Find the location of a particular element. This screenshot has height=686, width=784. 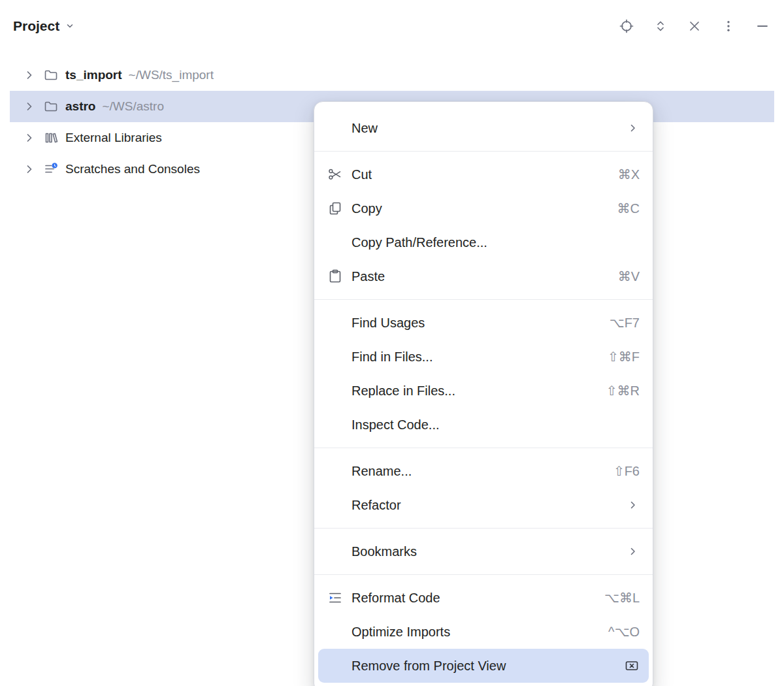

menu-item-label: Copy is located at coordinates (367, 209).